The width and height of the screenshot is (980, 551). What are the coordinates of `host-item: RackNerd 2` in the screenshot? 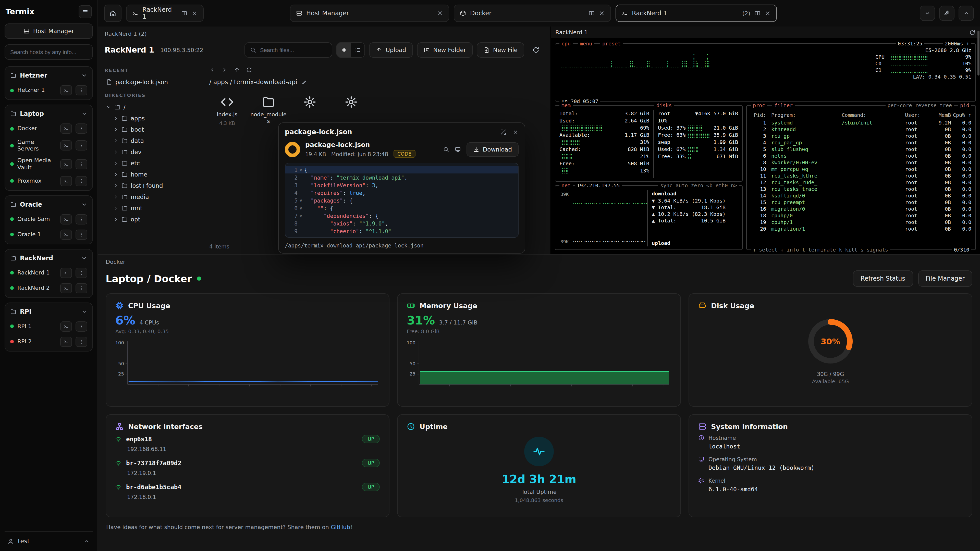 It's located at (49, 288).